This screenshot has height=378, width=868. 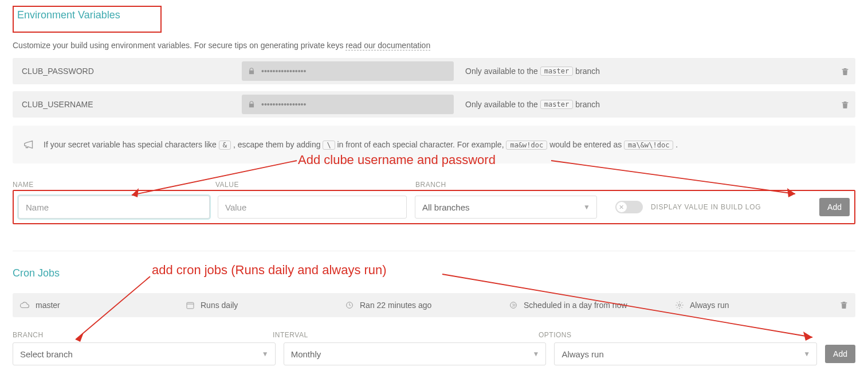 What do you see at coordinates (312, 207) in the screenshot?
I see `env-value-input` at bounding box center [312, 207].